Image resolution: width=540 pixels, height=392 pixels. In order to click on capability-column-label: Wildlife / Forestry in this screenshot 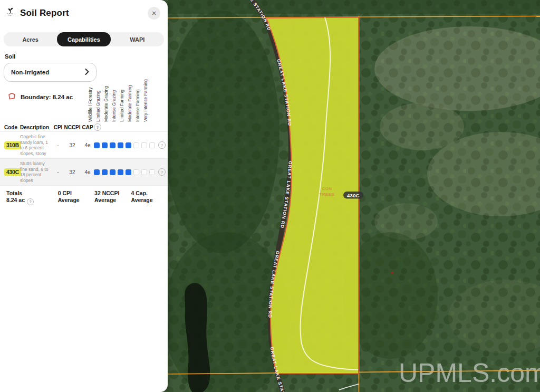, I will do `click(90, 104)`.